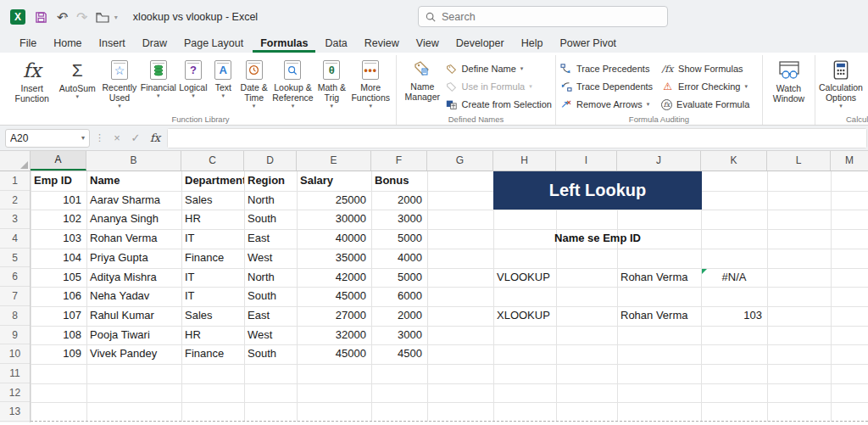 The height and width of the screenshot is (425, 868). What do you see at coordinates (15, 297) in the screenshot?
I see `row-header: 7` at bounding box center [15, 297].